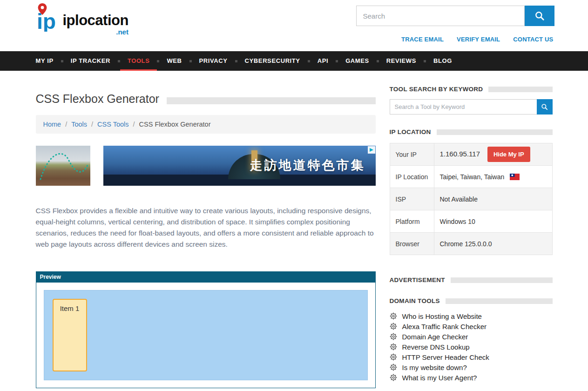  What do you see at coordinates (442, 317) in the screenshot?
I see `domain-tool-who-is-hosting-link: Who is Hosting a Website` at bounding box center [442, 317].